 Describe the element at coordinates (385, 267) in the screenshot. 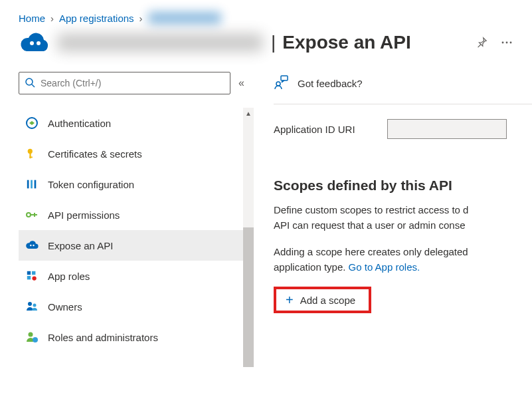

I see `go-to-app-roles-link: Go to App roles.` at that location.